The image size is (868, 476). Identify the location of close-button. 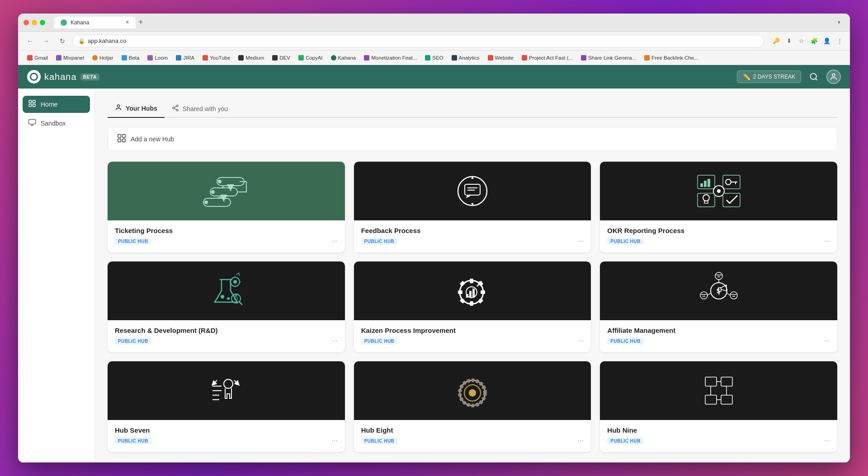
(26, 23).